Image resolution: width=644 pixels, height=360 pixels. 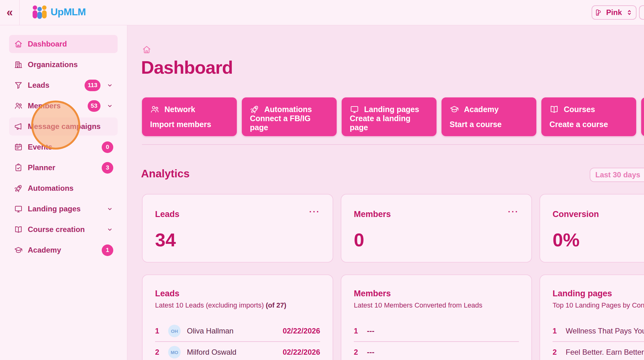 I want to click on sidebar-item-dashboard: Dashboard, so click(x=63, y=44).